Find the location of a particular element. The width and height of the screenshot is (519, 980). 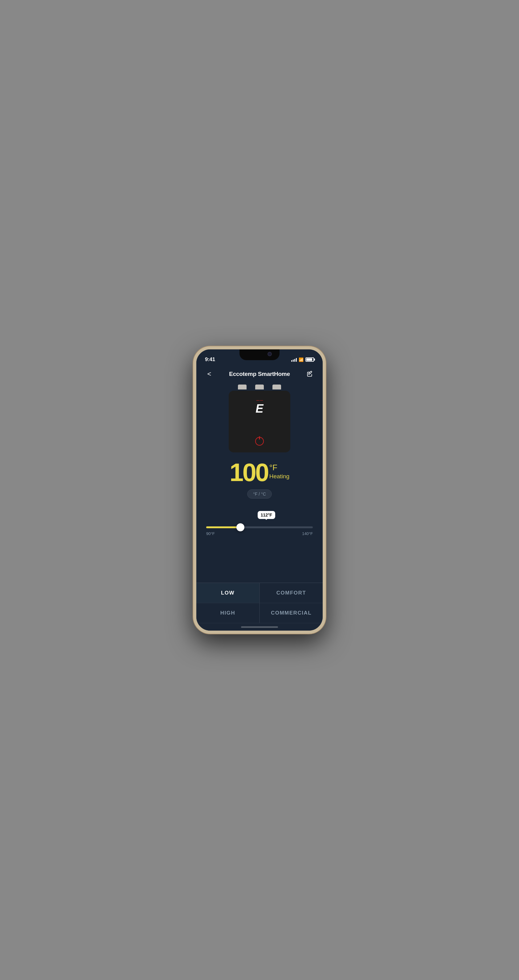

home-indicator is located at coordinates (259, 627).